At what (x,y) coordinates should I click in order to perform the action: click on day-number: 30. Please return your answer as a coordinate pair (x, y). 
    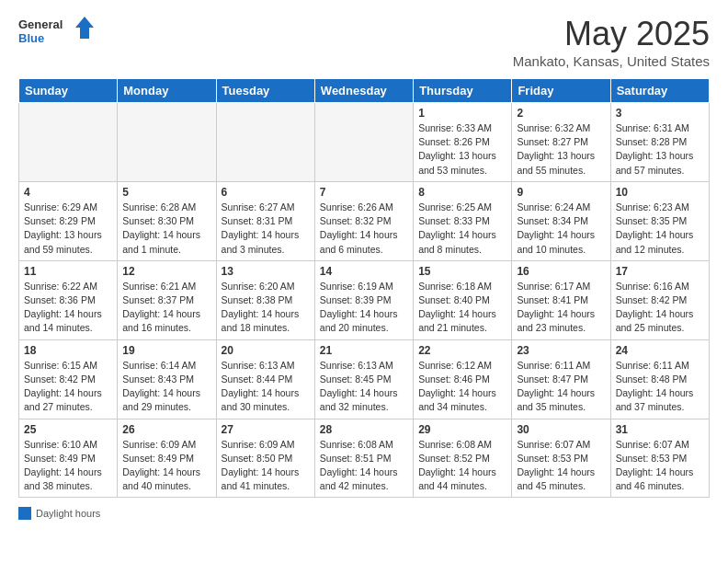
    Looking at the image, I should click on (561, 430).